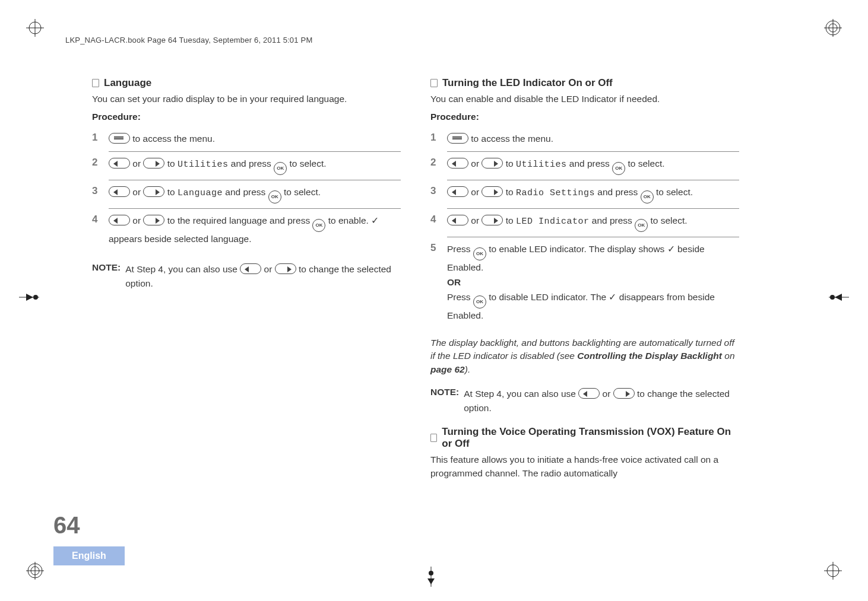  Describe the element at coordinates (189, 40) in the screenshot. I see `page-header: LKP_NAG-LACR.book Page 64 Tuesday, Septe…` at that location.